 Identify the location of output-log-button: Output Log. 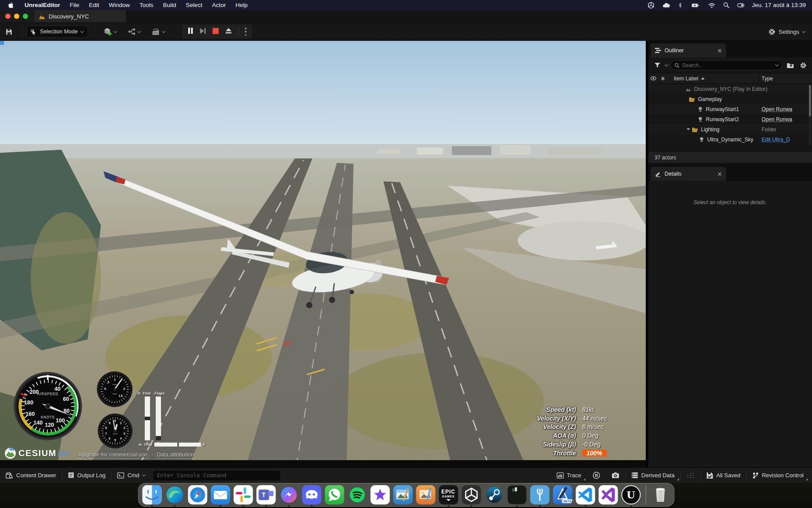
(87, 475).